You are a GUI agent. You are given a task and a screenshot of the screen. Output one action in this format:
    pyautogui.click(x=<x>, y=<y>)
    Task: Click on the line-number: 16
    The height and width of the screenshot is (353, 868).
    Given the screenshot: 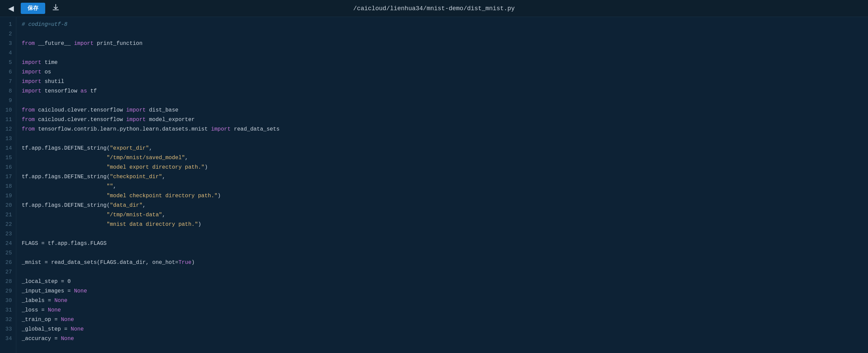 What is the action you would take?
    pyautogui.click(x=7, y=167)
    